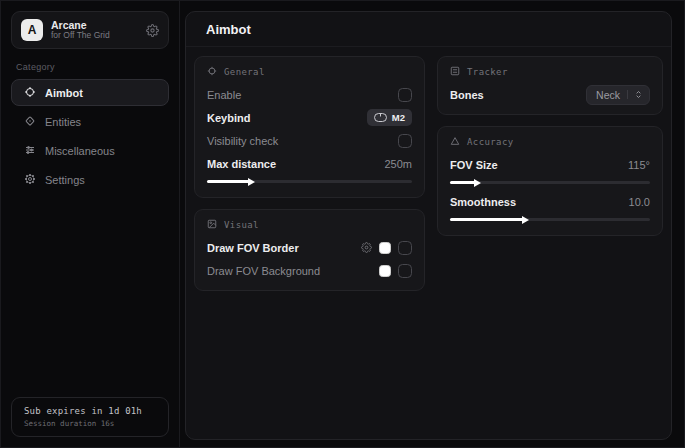 The width and height of the screenshot is (685, 448). Describe the element at coordinates (64, 93) in the screenshot. I see `sidebar-item-label: Aimbot` at that location.